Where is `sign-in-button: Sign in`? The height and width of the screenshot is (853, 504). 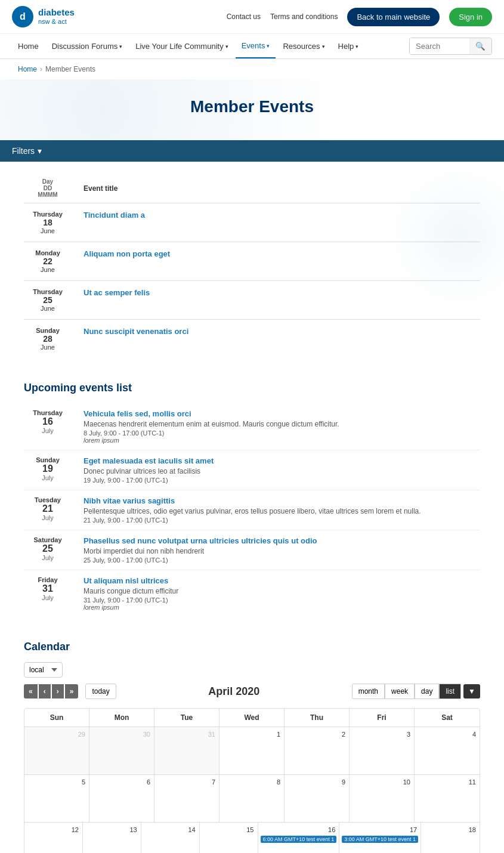
sign-in-button: Sign in is located at coordinates (471, 17).